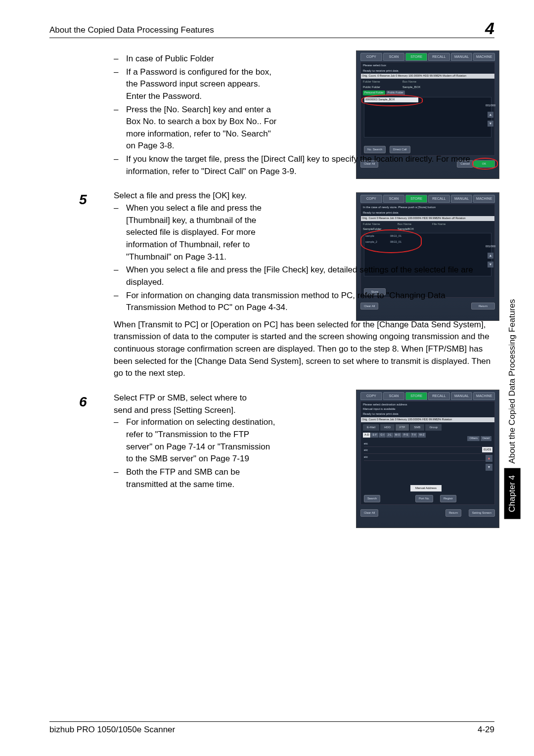 This screenshot has height=756, width=534. Describe the element at coordinates (83, 200) in the screenshot. I see `step-number: 5` at that location.